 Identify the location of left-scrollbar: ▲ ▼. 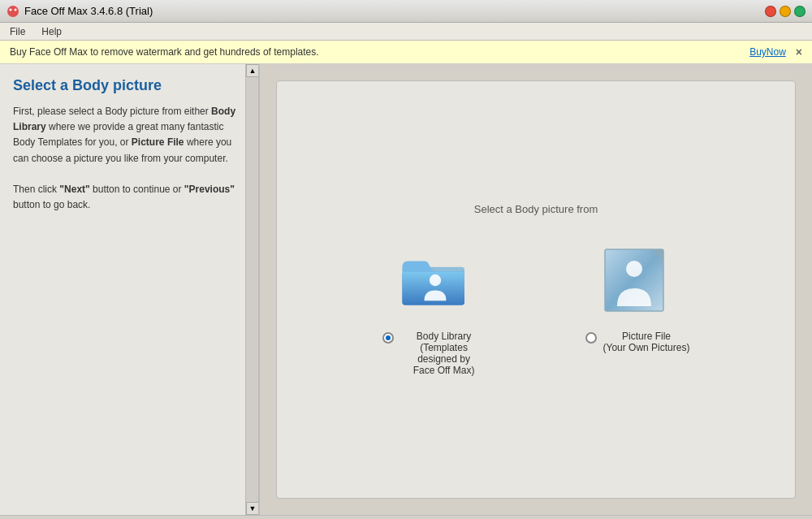
(252, 289).